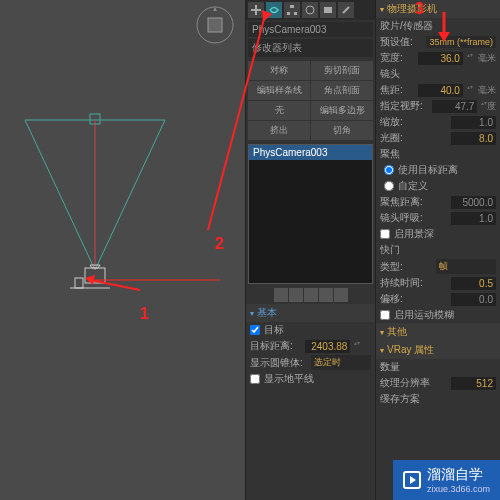 The height and width of the screenshot is (500, 500). I want to click on custom-label: 自定义, so click(413, 186).